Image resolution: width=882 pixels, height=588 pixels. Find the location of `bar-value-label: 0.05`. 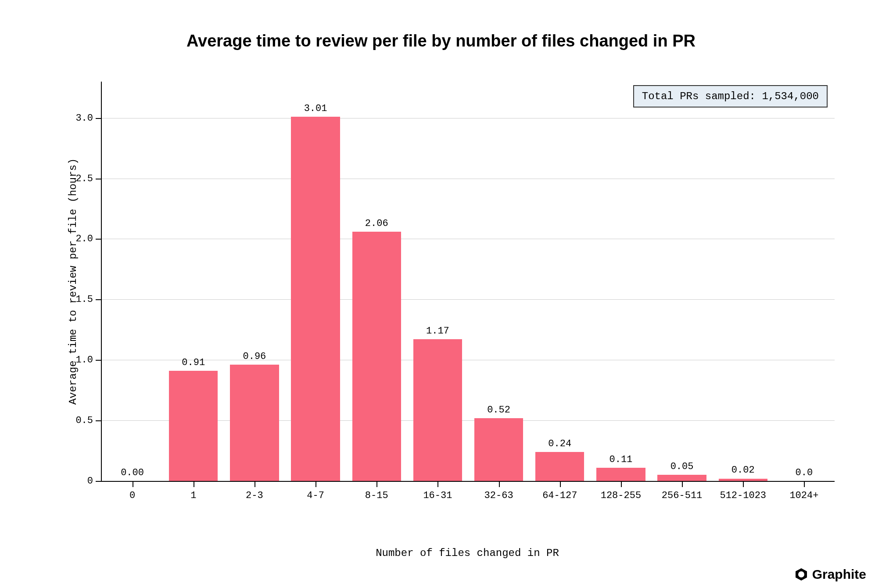

bar-value-label: 0.05 is located at coordinates (682, 468).